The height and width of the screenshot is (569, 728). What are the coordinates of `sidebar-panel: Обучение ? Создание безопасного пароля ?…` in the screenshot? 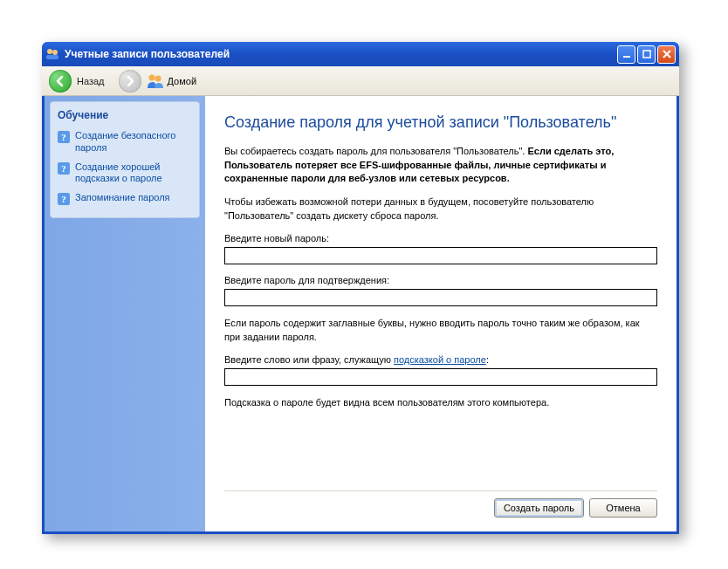 It's located at (125, 160).